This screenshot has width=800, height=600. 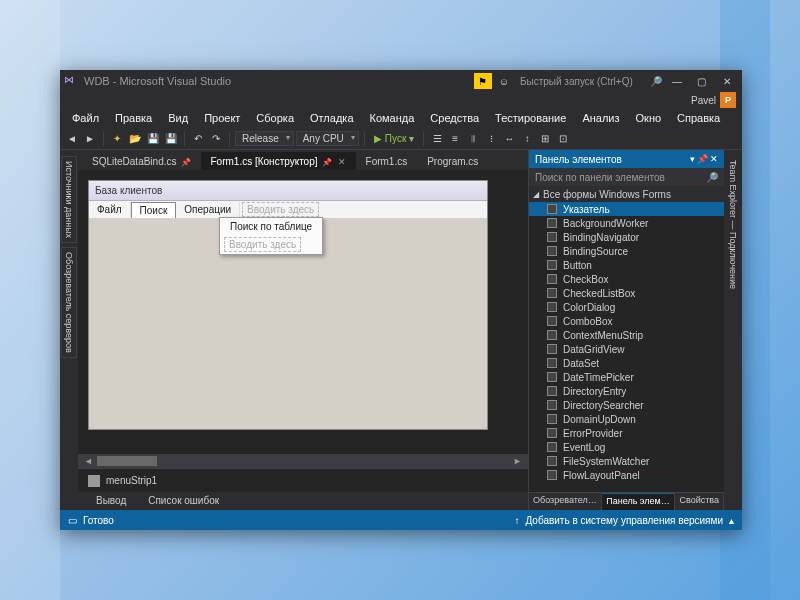 What do you see at coordinates (626, 251) in the screenshot?
I see `toolbox-item: BindingSource` at bounding box center [626, 251].